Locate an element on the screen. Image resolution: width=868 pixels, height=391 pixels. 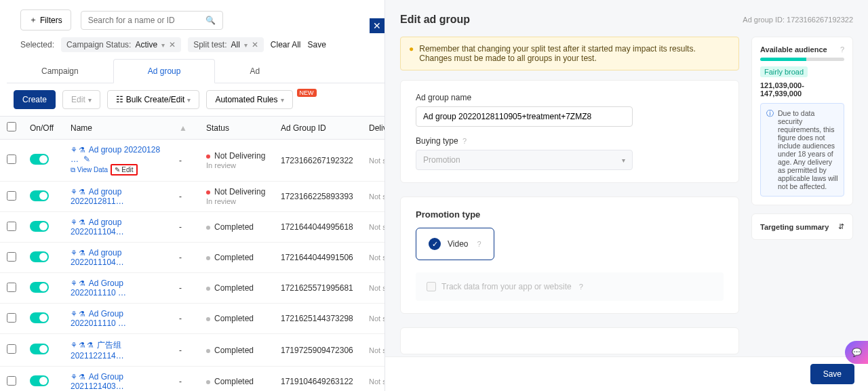
tab-ad-group: Ad group is located at coordinates (164, 71).